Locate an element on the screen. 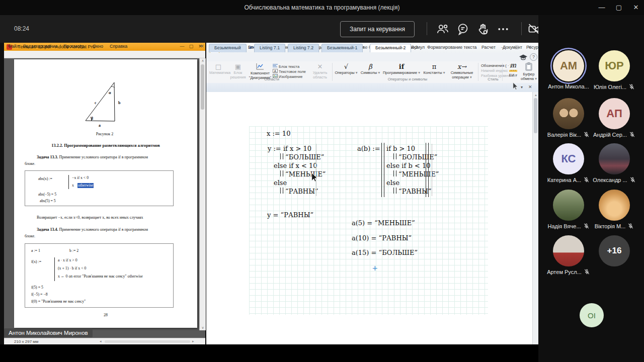 This screenshot has width=644, height=362. minimize-icon: — is located at coordinates (602, 7).